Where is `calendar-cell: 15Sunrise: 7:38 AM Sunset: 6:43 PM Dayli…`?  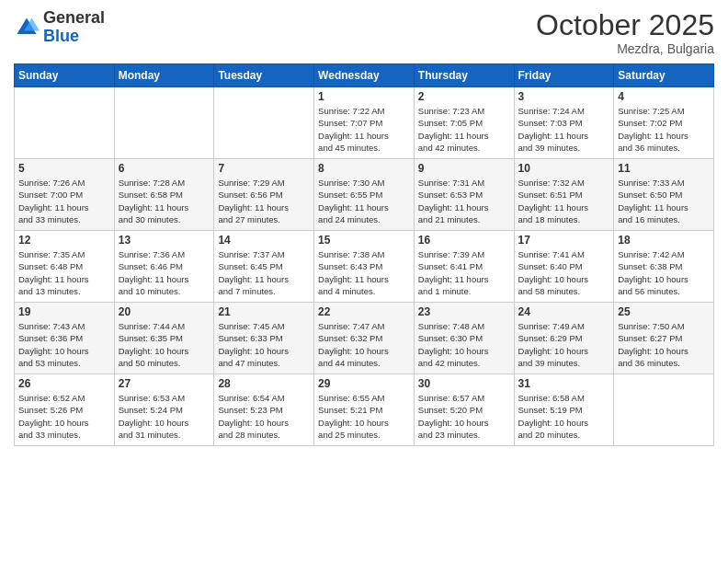
calendar-cell: 15Sunrise: 7:38 AM Sunset: 6:43 PM Dayli… is located at coordinates (364, 267).